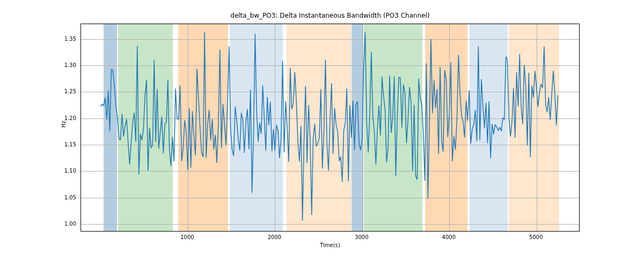 The width and height of the screenshot is (644, 268). Describe the element at coordinates (69, 197) in the screenshot. I see `y-tick-label: 1.05` at that location.